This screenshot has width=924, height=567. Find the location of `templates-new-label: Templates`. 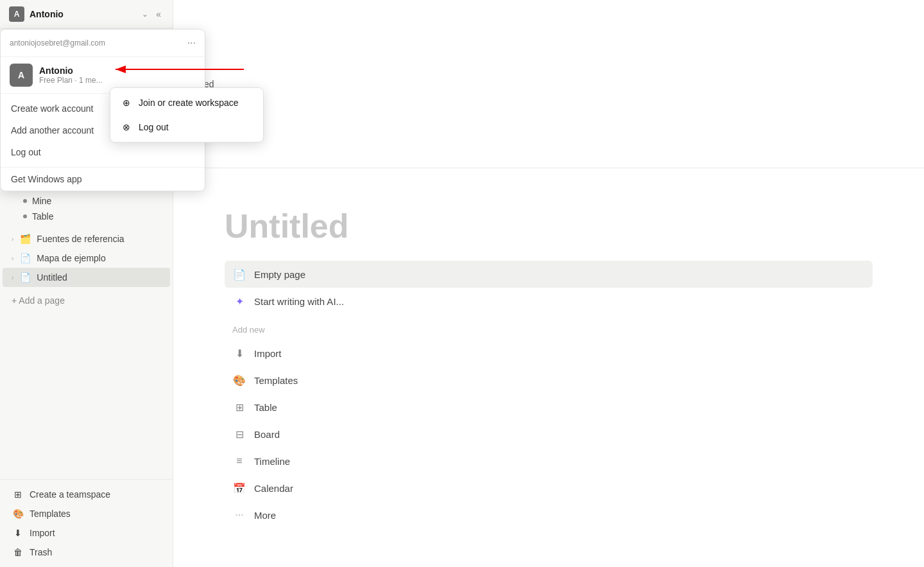

templates-new-label: Templates is located at coordinates (276, 380).